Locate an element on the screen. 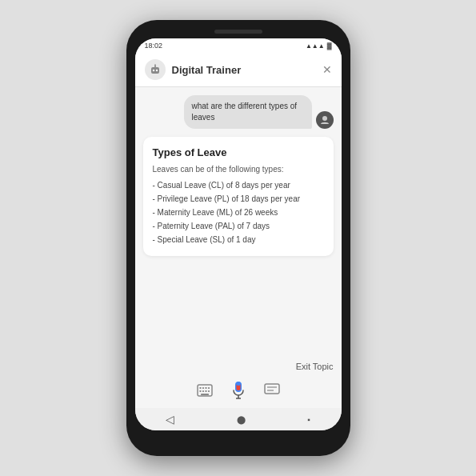 This screenshot has width=476, height=476. back-nav-icon: ◁ is located at coordinates (170, 419).